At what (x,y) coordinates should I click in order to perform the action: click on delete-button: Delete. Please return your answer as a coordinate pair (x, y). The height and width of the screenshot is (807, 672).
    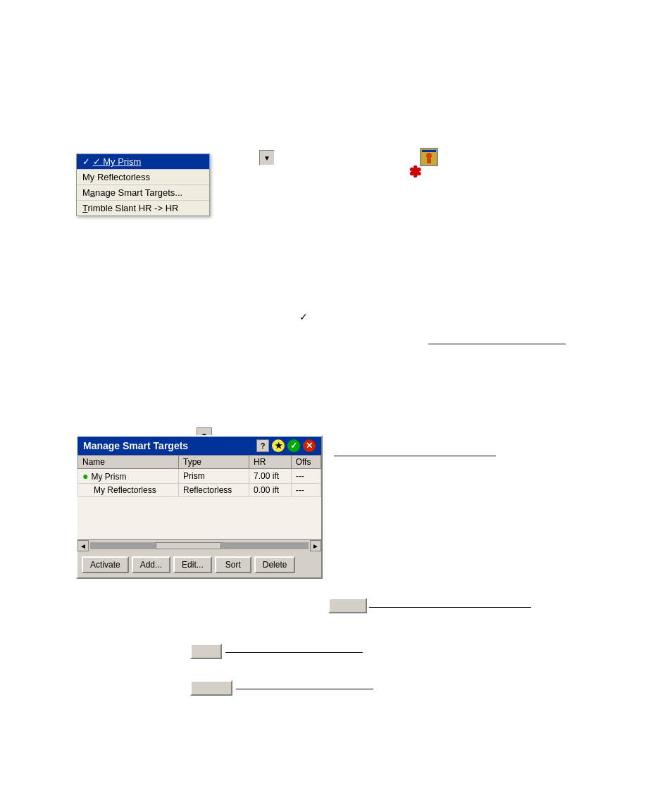
    Looking at the image, I should click on (275, 565).